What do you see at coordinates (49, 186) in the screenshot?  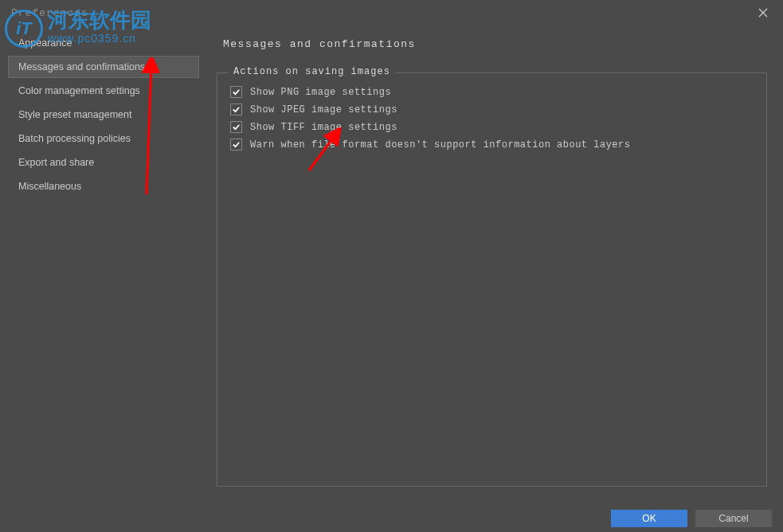 I see `sidebar-item-label: Miscellaneous` at bounding box center [49, 186].